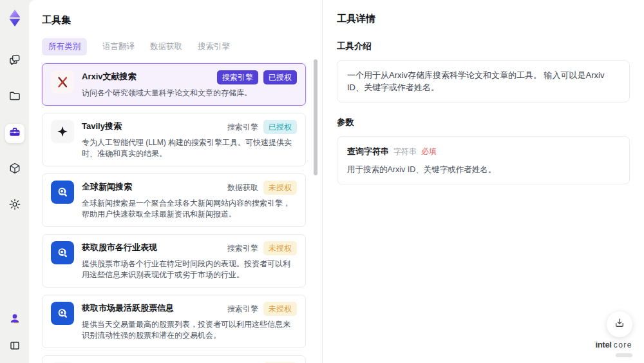 This screenshot has height=363, width=644. Describe the element at coordinates (120, 247) in the screenshot. I see `tool-name: 获取股市各行业表现` at that location.